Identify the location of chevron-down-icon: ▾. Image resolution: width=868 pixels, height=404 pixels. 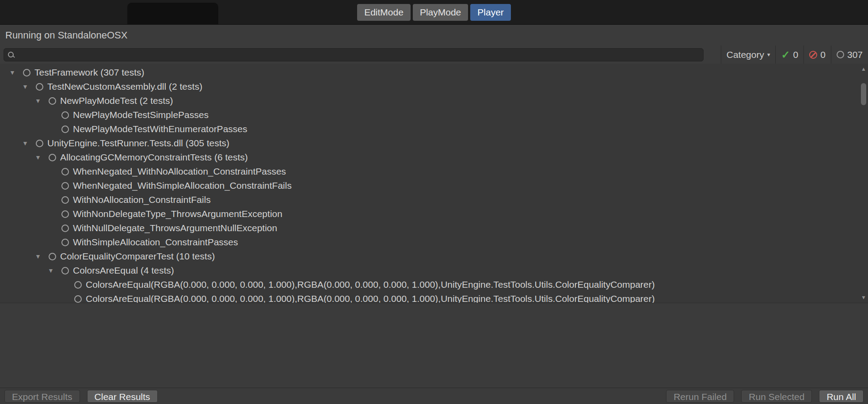
(769, 55).